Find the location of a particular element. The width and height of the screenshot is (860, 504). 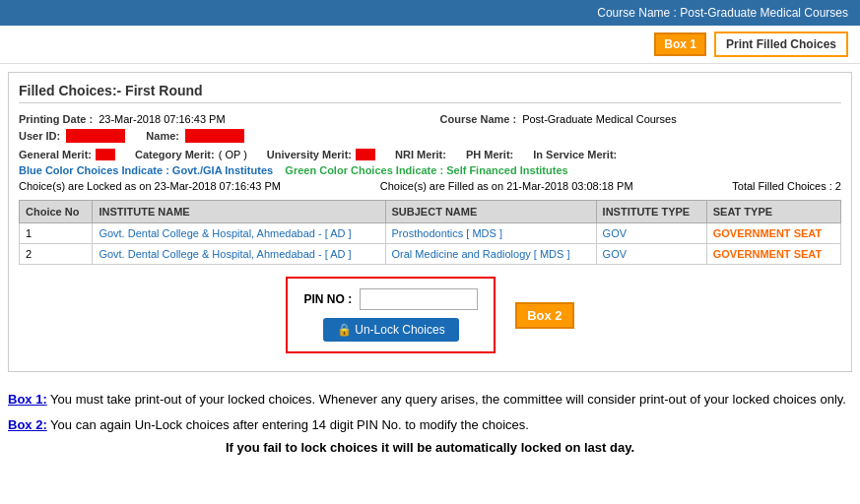

pin-box: PIN NO : 🔒 Un-Lock Choices is located at coordinates (390, 315).